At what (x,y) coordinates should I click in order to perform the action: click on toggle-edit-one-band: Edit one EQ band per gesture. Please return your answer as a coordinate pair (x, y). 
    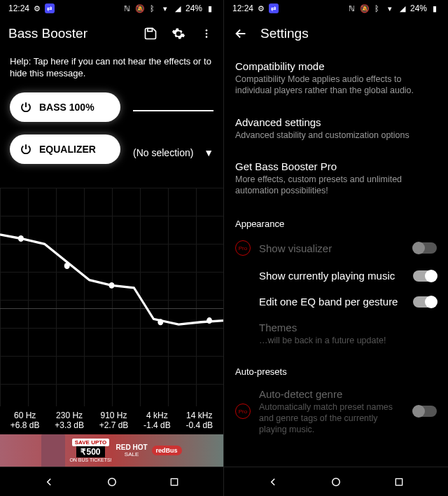
    Looking at the image, I should click on (336, 301).